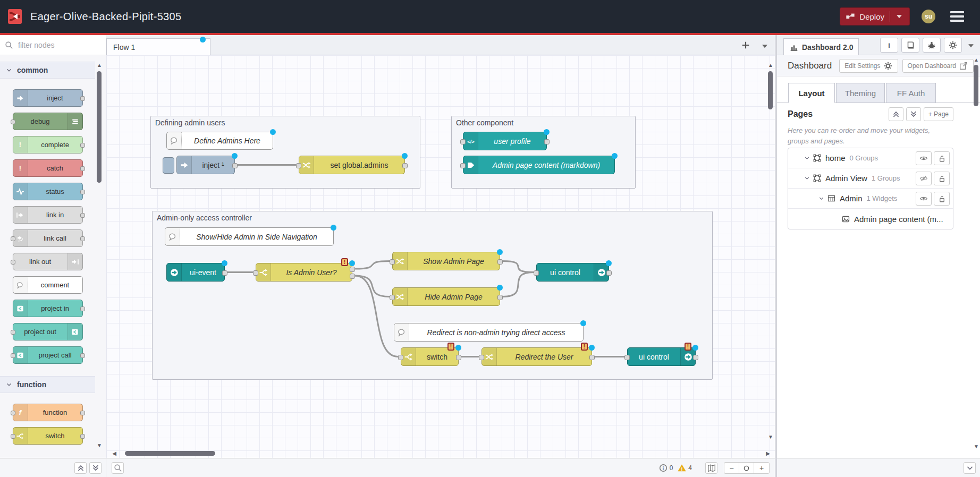 This screenshot has height=477, width=980. Describe the element at coordinates (48, 215) in the screenshot. I see `palette-node-link-in: link in` at that location.